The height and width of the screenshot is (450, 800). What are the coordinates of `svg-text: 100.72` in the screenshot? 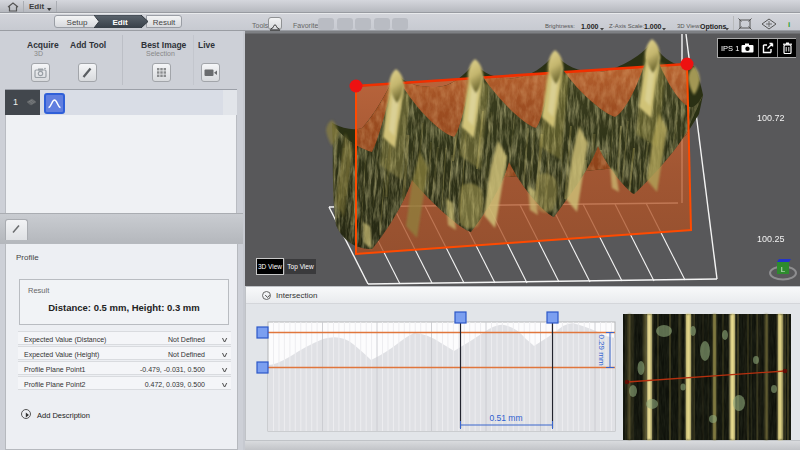 It's located at (771, 118).